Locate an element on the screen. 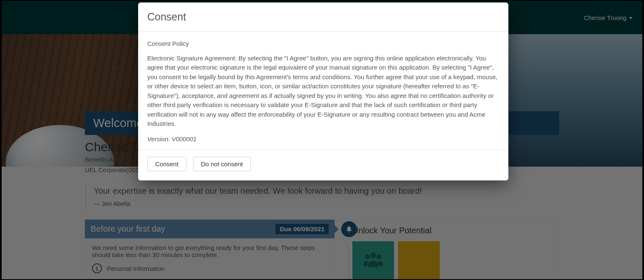  do-not-consent-button: Do not consent is located at coordinates (222, 164).